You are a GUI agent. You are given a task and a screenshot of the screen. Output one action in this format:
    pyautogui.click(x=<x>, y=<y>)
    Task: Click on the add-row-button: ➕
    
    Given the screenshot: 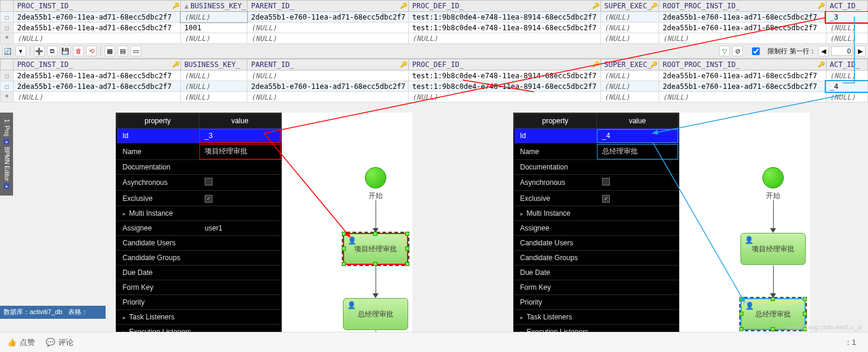 What is the action you would take?
    pyautogui.click(x=39, y=51)
    